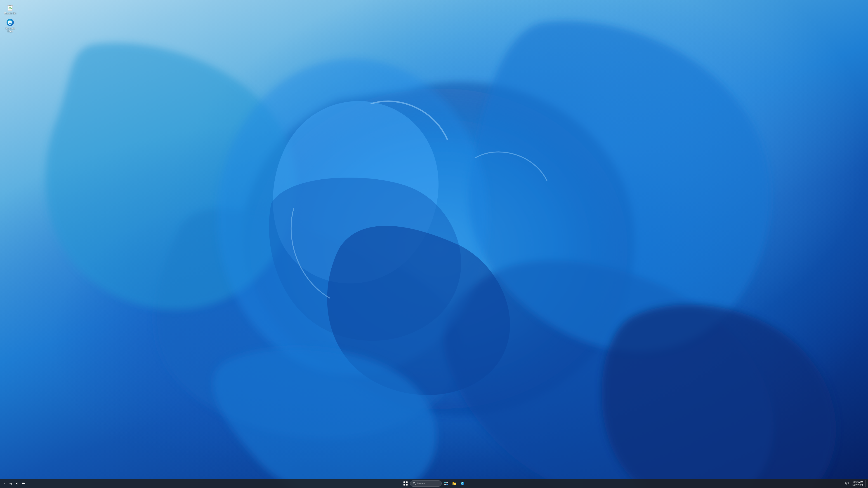 The image size is (868, 488). I want to click on clock-date: 8/22/2024, so click(857, 485).